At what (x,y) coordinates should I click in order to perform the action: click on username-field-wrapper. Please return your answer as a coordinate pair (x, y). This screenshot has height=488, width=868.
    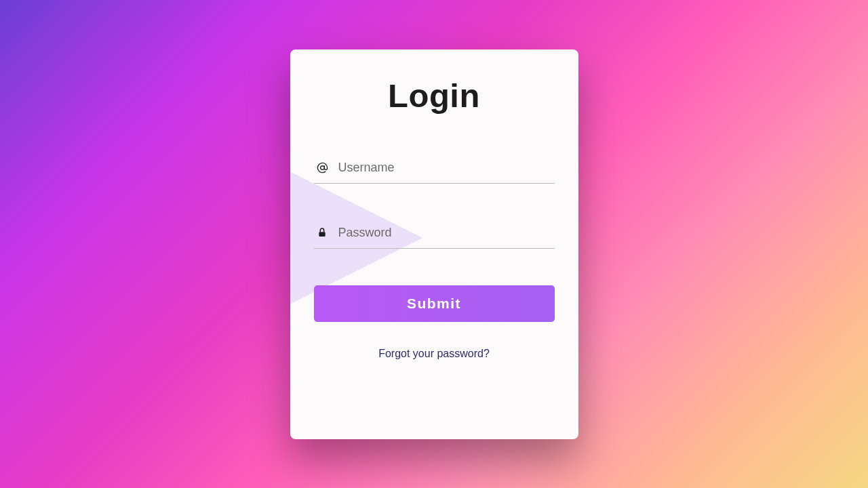
    Looking at the image, I should click on (434, 169).